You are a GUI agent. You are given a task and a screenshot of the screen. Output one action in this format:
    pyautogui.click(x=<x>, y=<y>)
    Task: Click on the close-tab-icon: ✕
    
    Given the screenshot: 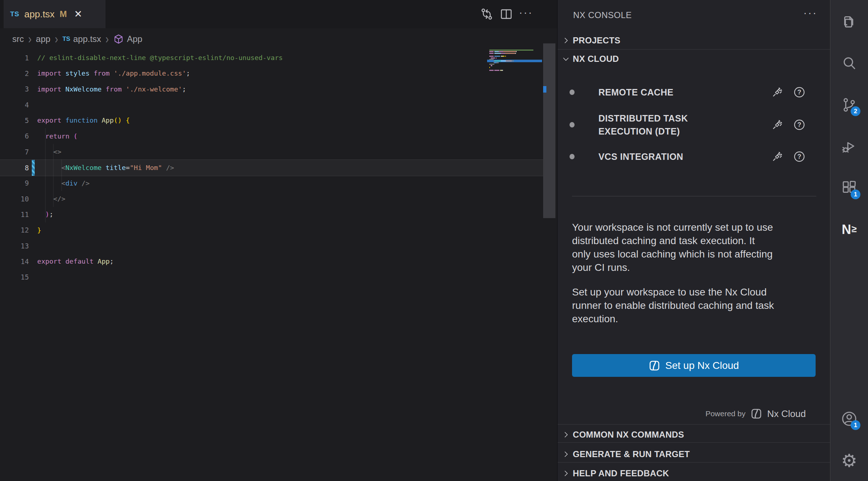 What is the action you would take?
    pyautogui.click(x=78, y=14)
    